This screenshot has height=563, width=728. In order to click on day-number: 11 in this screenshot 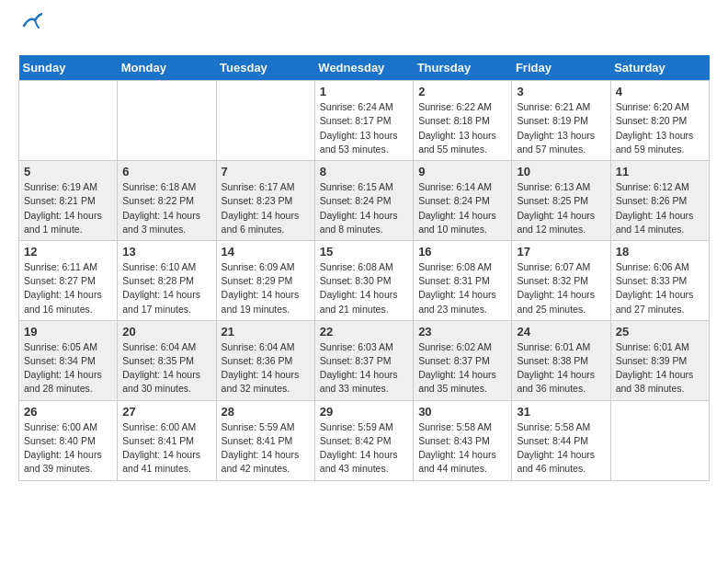, I will do `click(660, 171)`.